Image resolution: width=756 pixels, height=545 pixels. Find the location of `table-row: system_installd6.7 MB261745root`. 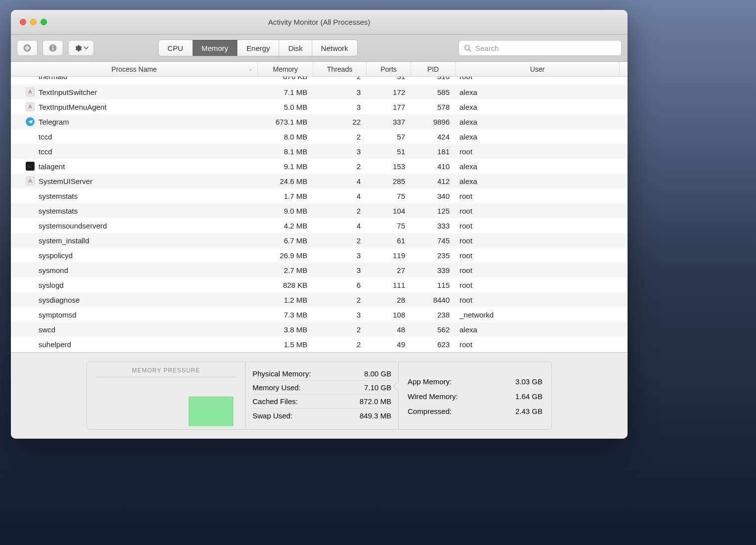

table-row: system_installd6.7 MB261745root is located at coordinates (319, 240).